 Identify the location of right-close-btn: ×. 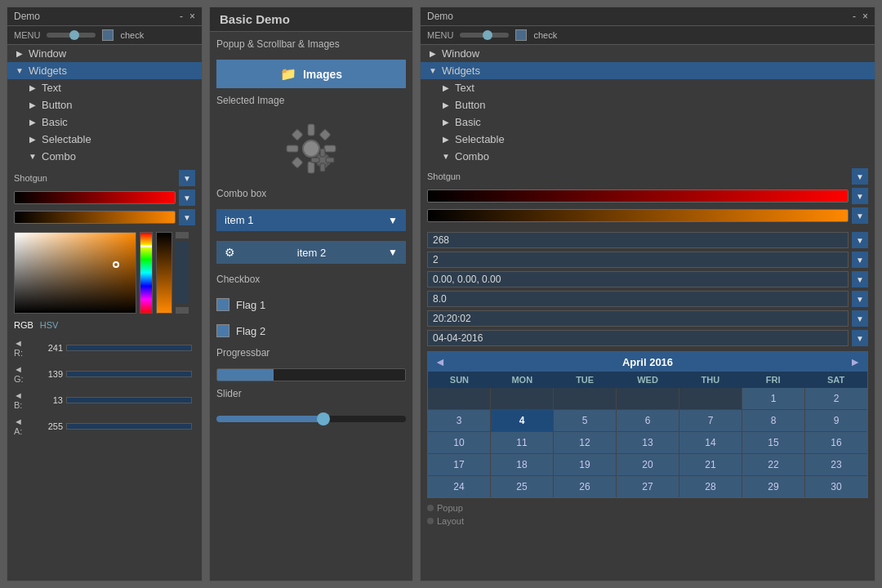
(866, 16).